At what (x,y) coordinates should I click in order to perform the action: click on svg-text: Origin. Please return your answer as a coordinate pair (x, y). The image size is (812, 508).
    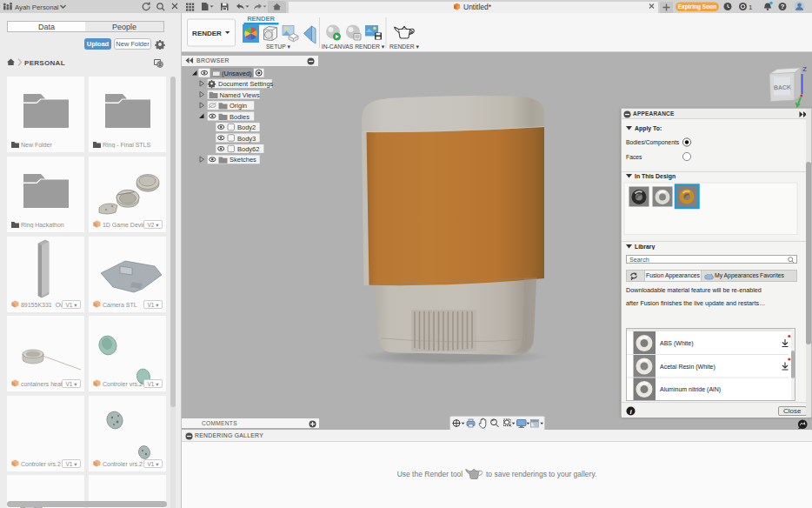
    Looking at the image, I should click on (238, 106).